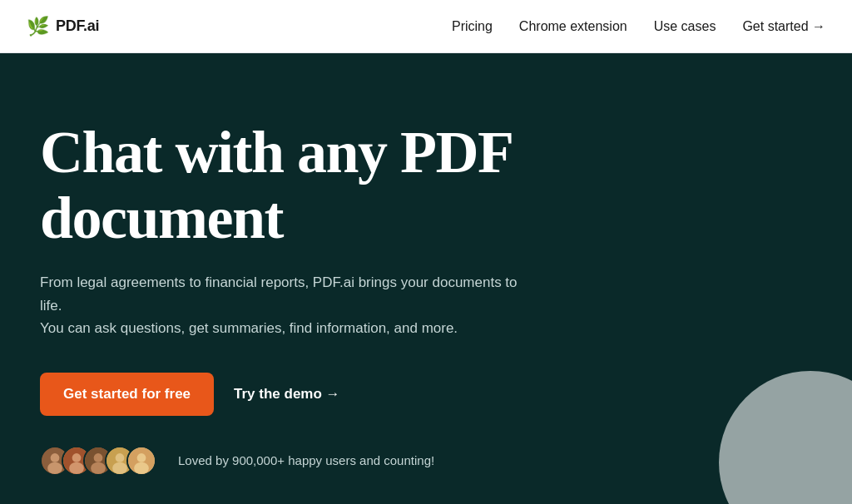 This screenshot has height=504, width=852. Describe the element at coordinates (63, 27) in the screenshot. I see `logo: 🌿 PDF.ai` at that location.